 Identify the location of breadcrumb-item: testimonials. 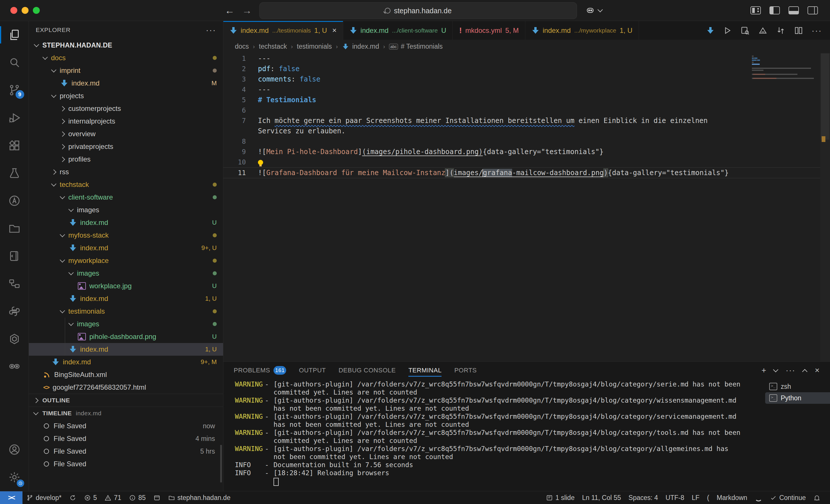
(314, 46).